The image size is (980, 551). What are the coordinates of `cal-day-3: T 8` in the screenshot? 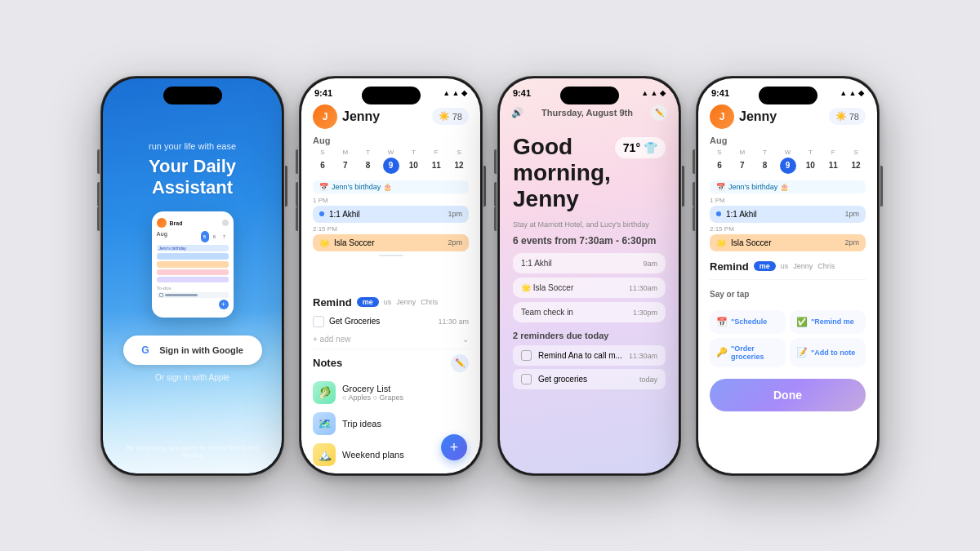 It's located at (368, 162).